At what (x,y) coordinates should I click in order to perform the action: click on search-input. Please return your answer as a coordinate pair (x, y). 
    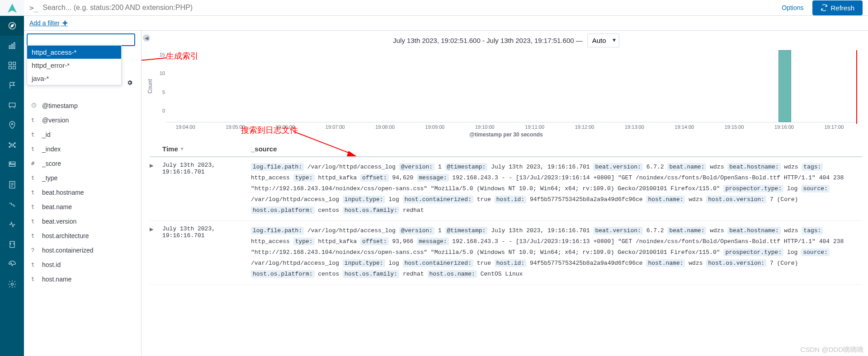
    Looking at the image, I should click on (408, 8).